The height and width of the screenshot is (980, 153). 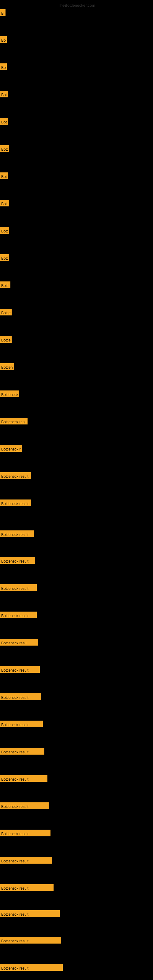 What do you see at coordinates (3, 40) in the screenshot?
I see `bottleneck-label-2: Bo` at bounding box center [3, 40].